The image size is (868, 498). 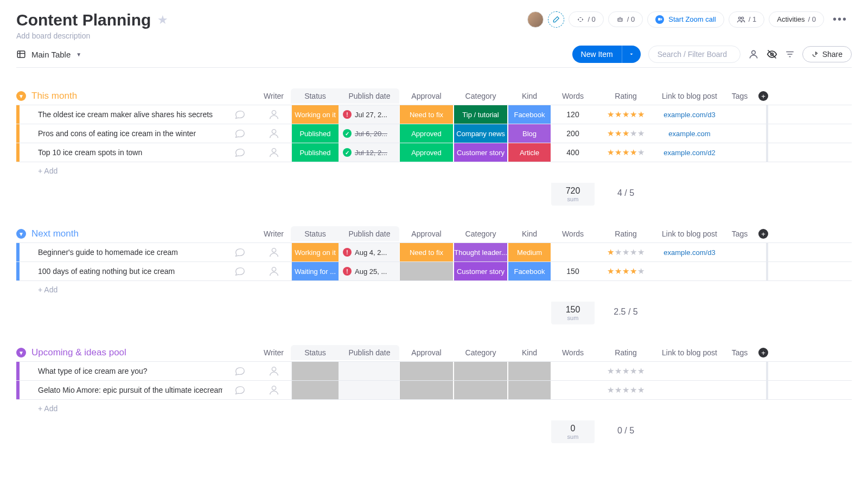 I want to click on search-input, so click(x=694, y=54).